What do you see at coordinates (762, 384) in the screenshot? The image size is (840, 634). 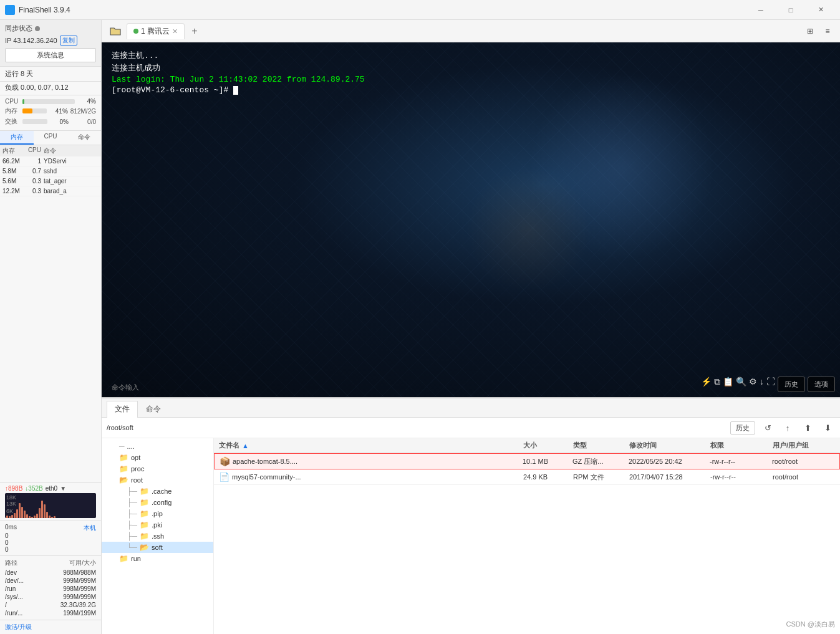 I see `download-icon: ↓` at bounding box center [762, 384].